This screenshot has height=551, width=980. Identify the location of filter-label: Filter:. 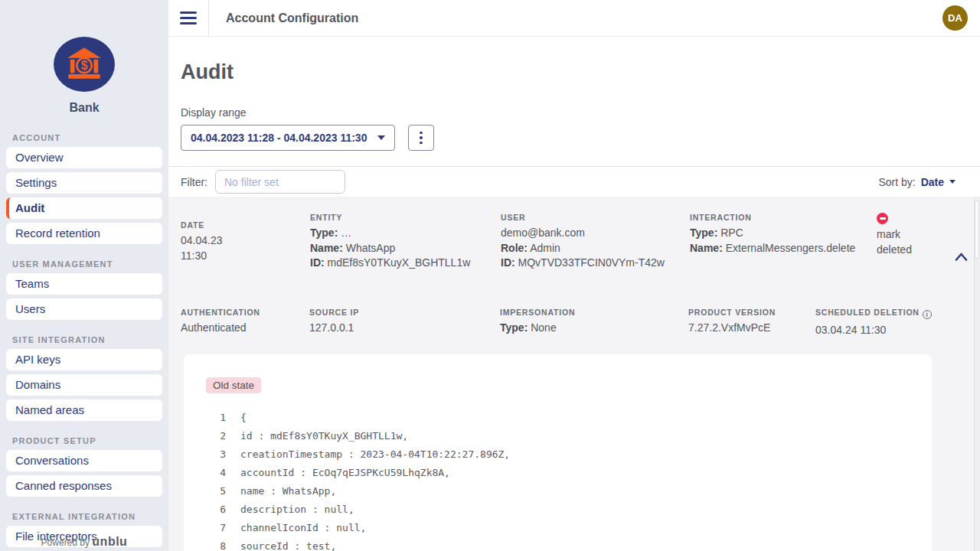
(194, 182).